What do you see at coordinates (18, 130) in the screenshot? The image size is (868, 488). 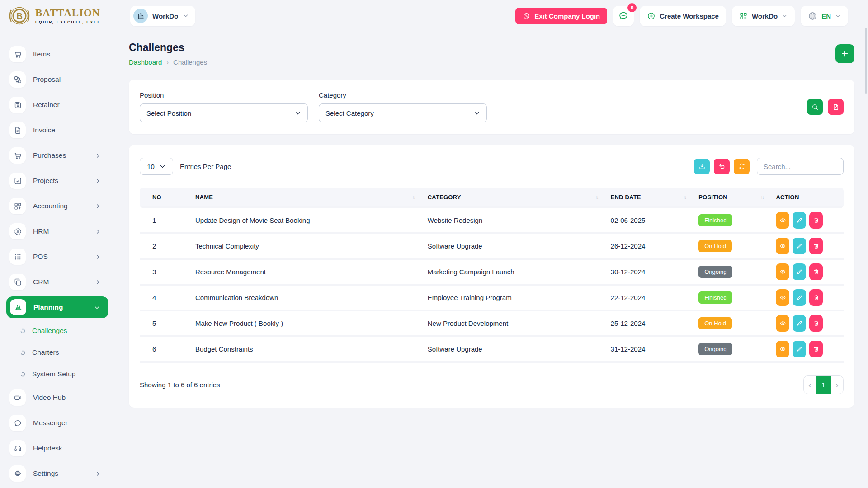 I see `file-icon` at bounding box center [18, 130].